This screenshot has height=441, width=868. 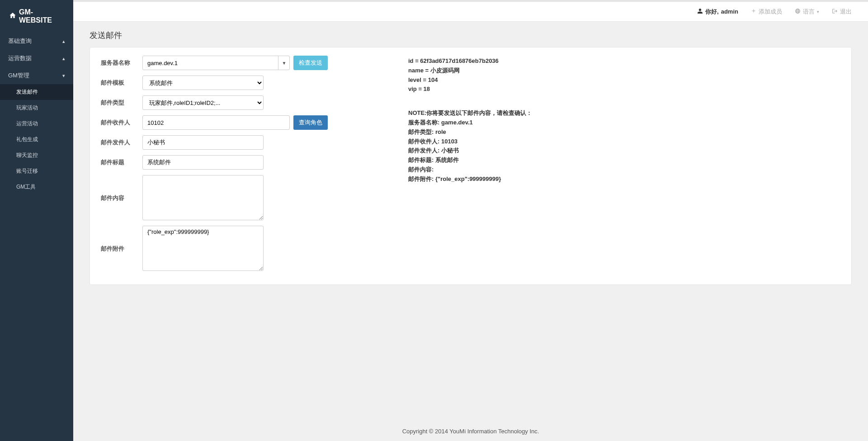 What do you see at coordinates (37, 41) in the screenshot?
I see `nav-section-basic-query: 基础查询 ▴` at bounding box center [37, 41].